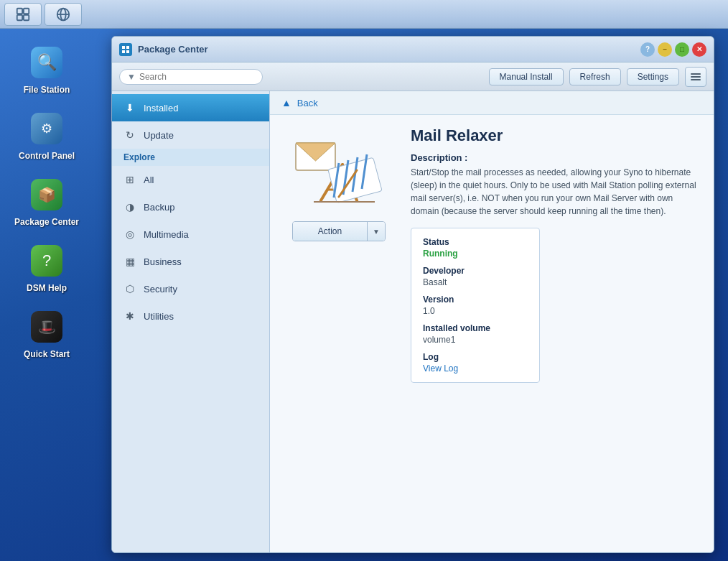 This screenshot has width=728, height=561. Describe the element at coordinates (130, 234) in the screenshot. I see `multimedia-icon: ◎` at that location.